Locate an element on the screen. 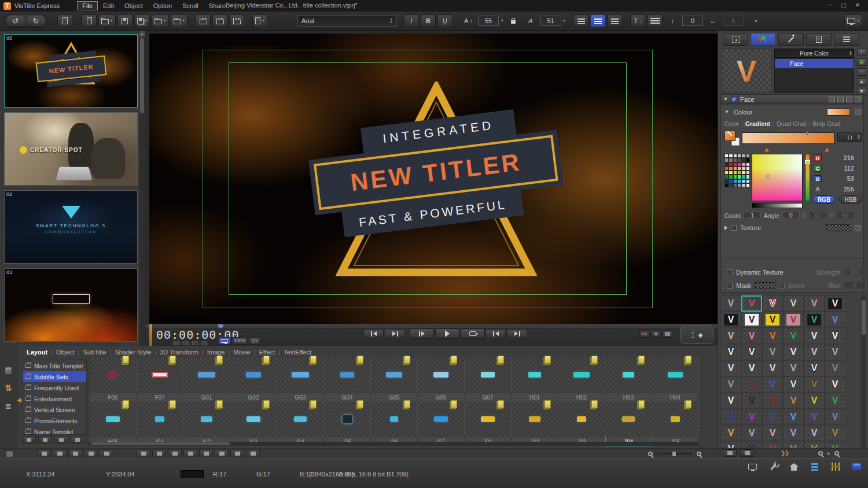  text-bold-button: B is located at coordinates (428, 21).